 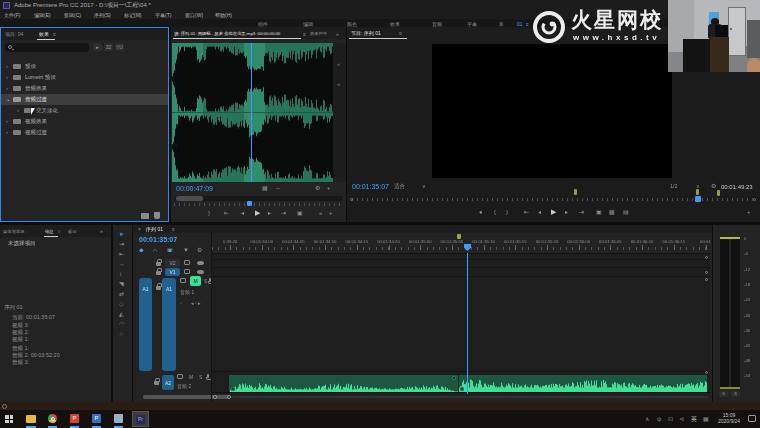 What do you see at coordinates (366, 33) in the screenshot?
I see `tab-program: 节目: 序列 01` at bounding box center [366, 33].